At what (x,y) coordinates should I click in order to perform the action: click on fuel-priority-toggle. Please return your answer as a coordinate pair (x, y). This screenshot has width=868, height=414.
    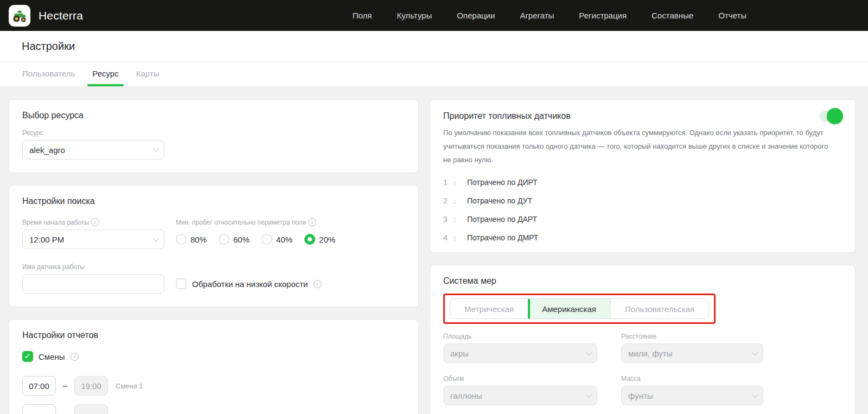
    Looking at the image, I should click on (831, 116).